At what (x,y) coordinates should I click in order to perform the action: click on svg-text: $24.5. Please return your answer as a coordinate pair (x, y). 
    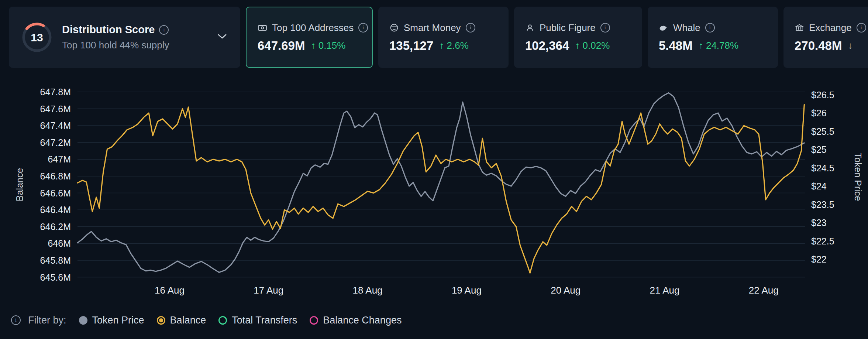
    Looking at the image, I should click on (823, 168).